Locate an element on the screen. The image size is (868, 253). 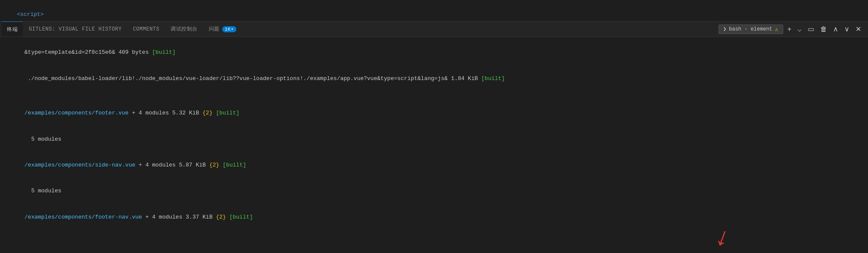
tab-terminal: 终端 is located at coordinates (12, 29).